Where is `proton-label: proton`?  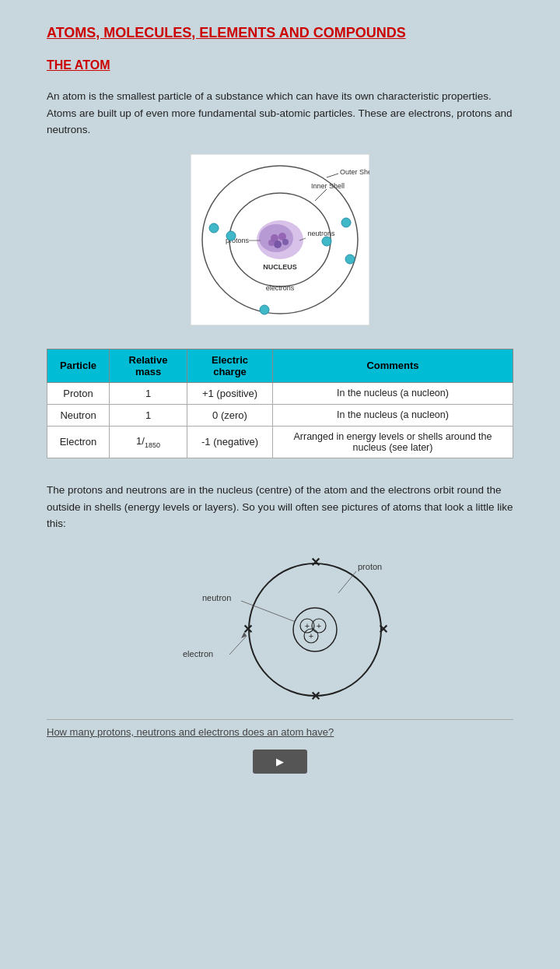 proton-label: proton is located at coordinates (370, 567).